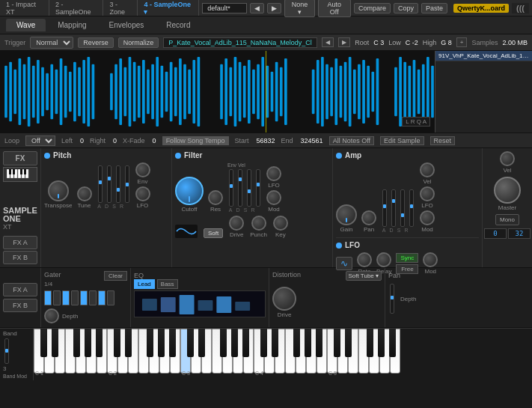 The height and width of the screenshot is (408, 532). What do you see at coordinates (58, 191) in the screenshot?
I see `transpose-knob` at bounding box center [58, 191].